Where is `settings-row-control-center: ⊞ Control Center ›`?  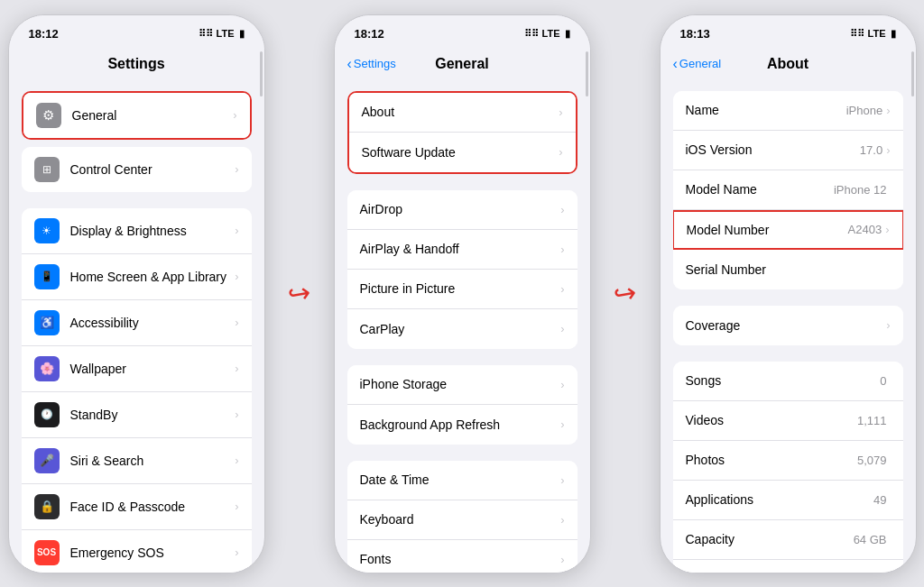
settings-row-control-center: ⊞ Control Center › is located at coordinates (137, 170).